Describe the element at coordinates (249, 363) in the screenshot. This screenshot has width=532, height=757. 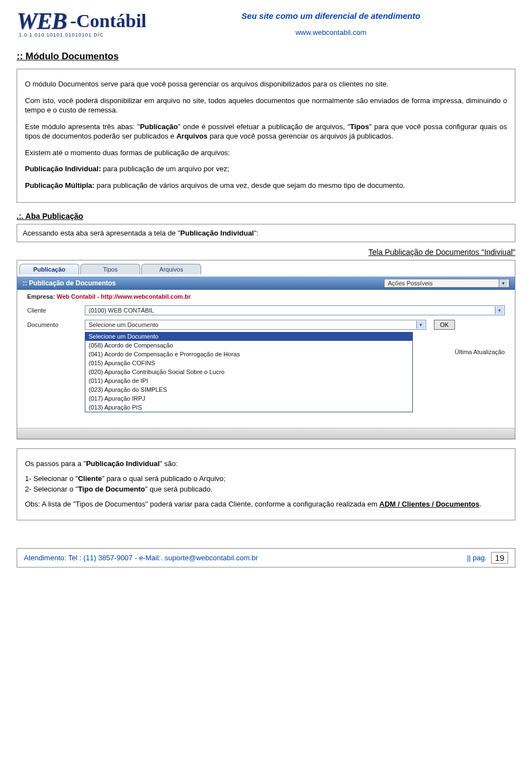
I see `dropdown-option: (015) Apuração COFINS` at that location.